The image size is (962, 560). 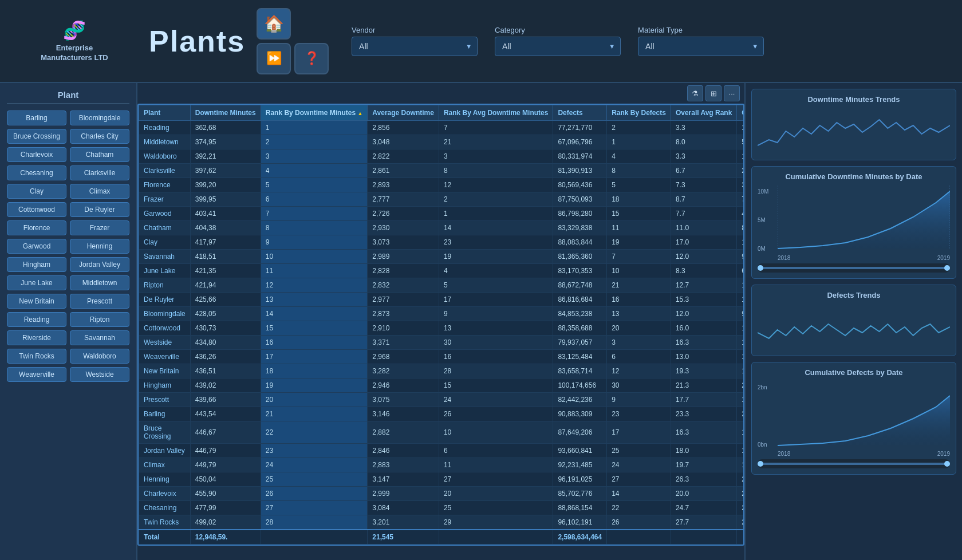 I want to click on table-row: Charlevoix455,90262,9992085,702,7761420.…, so click(x=442, y=494).